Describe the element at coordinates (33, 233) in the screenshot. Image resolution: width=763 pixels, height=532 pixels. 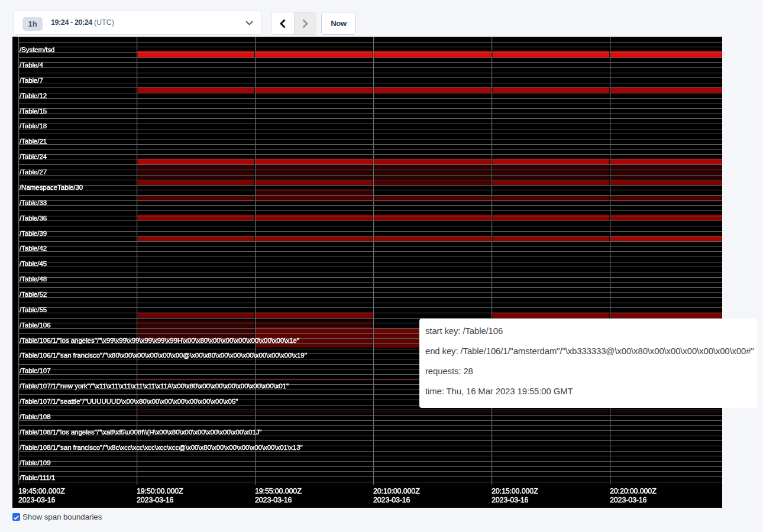
I see `svg-text: /Table/39` at that location.